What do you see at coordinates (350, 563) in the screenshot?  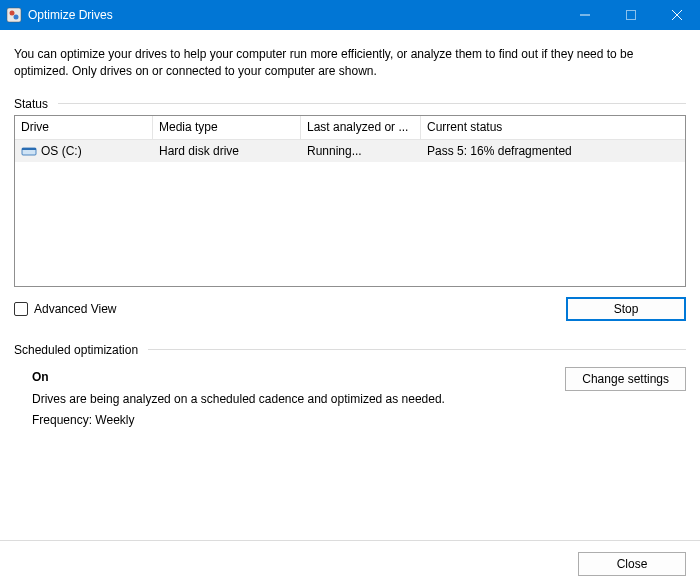 I see `footer: Close` at bounding box center [350, 563].